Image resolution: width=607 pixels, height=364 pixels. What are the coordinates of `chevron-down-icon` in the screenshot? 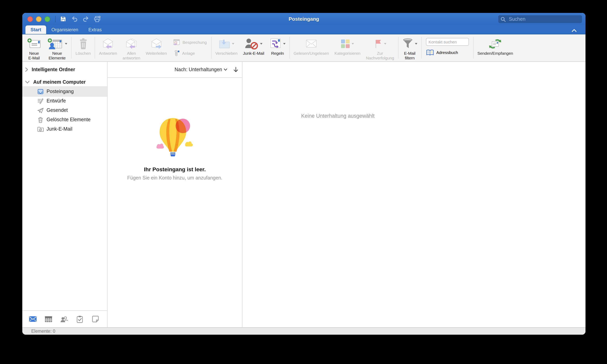 It's located at (27, 82).